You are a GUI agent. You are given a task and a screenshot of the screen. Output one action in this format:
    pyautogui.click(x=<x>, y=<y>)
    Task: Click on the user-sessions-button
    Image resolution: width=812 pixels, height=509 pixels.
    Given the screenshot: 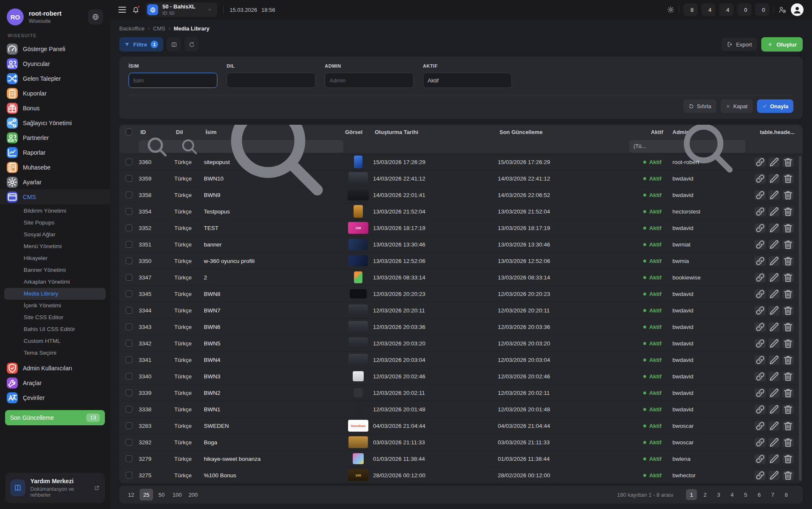 What is the action you would take?
    pyautogui.click(x=782, y=10)
    